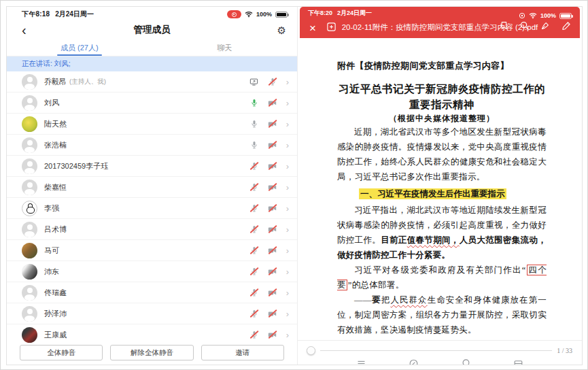 This screenshot has width=588, height=370. Describe the element at coordinates (332, 29) in the screenshot. I see `add-pages-icon` at that location.